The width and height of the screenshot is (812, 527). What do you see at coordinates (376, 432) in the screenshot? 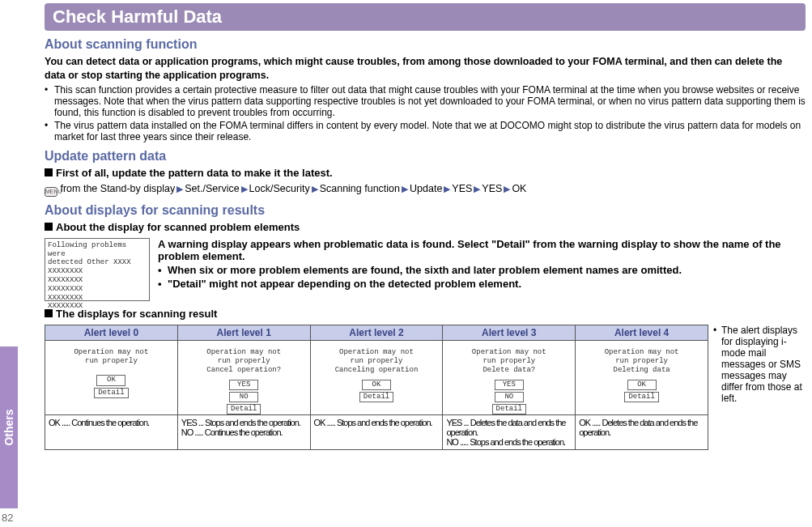
I see `alert-2-desc: OK ..... Stops and ends the operation.` at bounding box center [376, 432].